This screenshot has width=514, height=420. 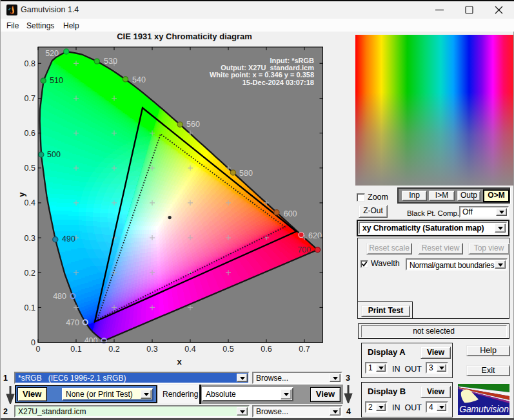 What do you see at coordinates (22, 195) in the screenshot?
I see `svg-text: y` at bounding box center [22, 195].